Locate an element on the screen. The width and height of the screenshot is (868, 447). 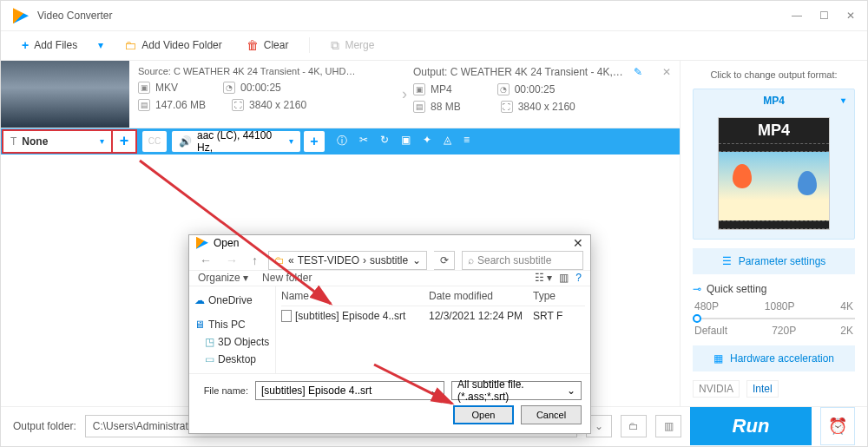
close-button: ✕ is located at coordinates (851, 16).